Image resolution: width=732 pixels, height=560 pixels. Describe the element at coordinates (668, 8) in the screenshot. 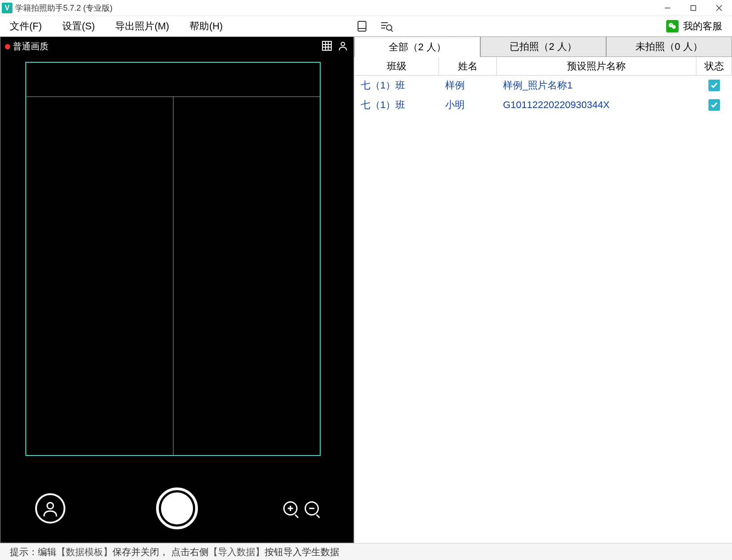

I see `minimize-button` at that location.